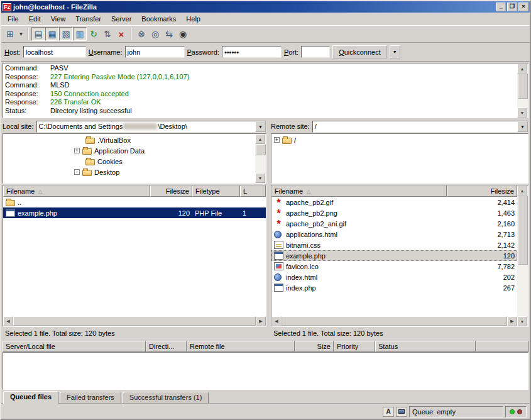 The width and height of the screenshot is (531, 420). I want to click on menu-bookmarks: Bookmarks, so click(158, 19).